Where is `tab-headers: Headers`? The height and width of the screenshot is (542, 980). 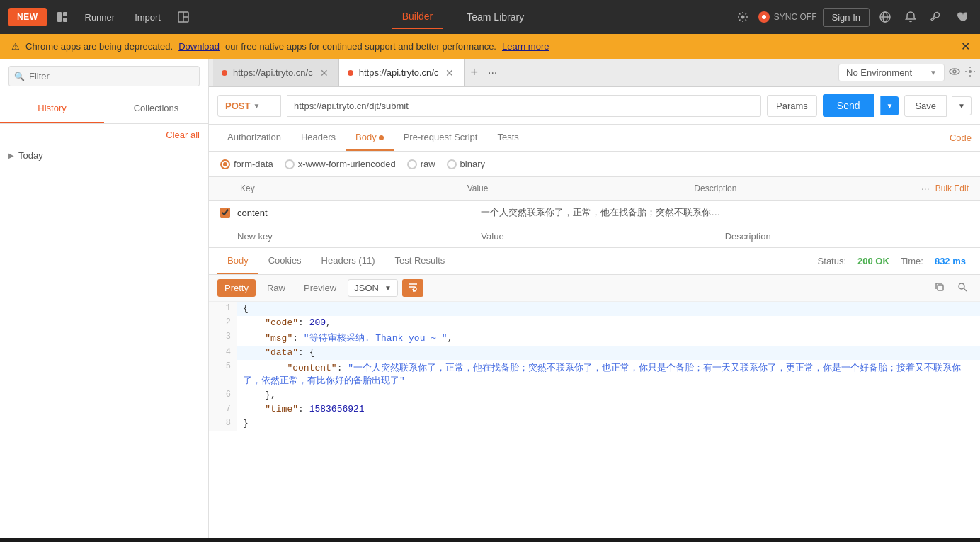
tab-headers: Headers is located at coordinates (319, 137).